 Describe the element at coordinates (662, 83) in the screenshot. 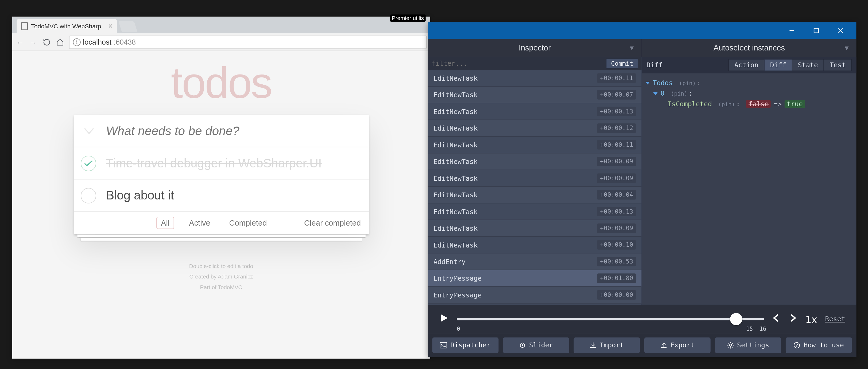

I see `tree-key: Todos` at that location.